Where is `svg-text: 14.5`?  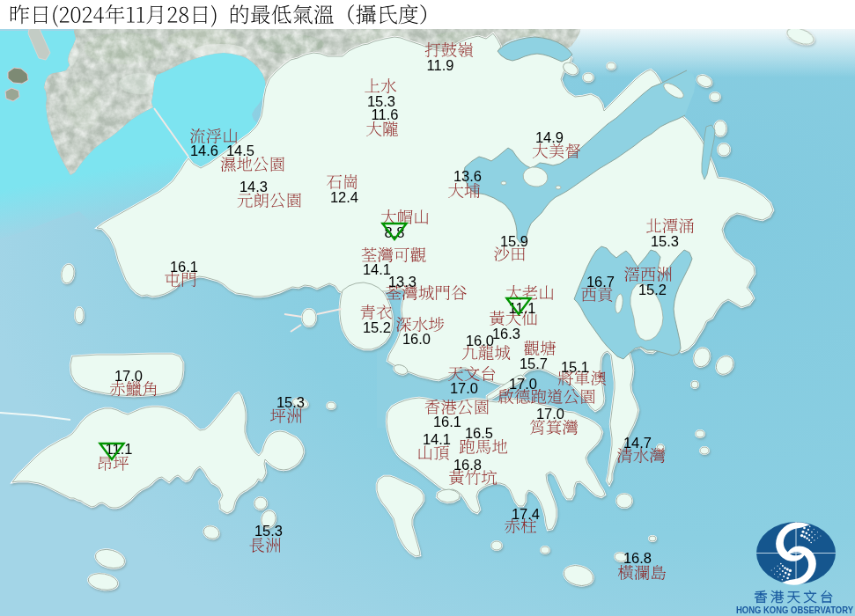
svg-text: 14.5 is located at coordinates (240, 150).